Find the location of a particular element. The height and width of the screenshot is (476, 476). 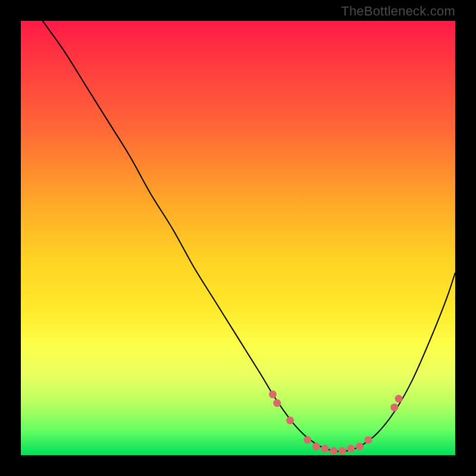

watermark-text: TheBottleneck.com is located at coordinates (398, 11).